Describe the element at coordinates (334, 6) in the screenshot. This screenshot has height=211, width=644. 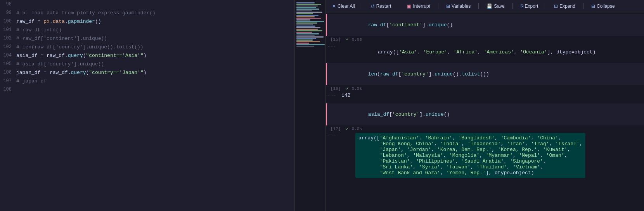
I see `x-icon: ✕` at that location.